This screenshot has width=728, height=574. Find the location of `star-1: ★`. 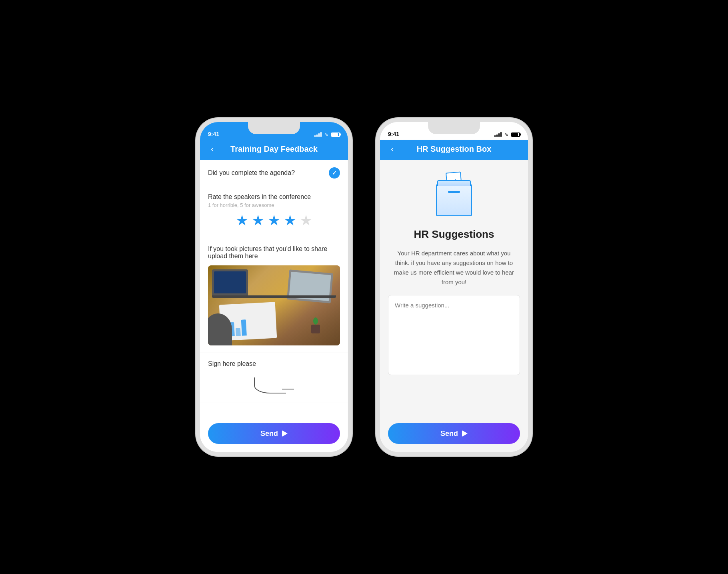

star-1: ★ is located at coordinates (242, 221).